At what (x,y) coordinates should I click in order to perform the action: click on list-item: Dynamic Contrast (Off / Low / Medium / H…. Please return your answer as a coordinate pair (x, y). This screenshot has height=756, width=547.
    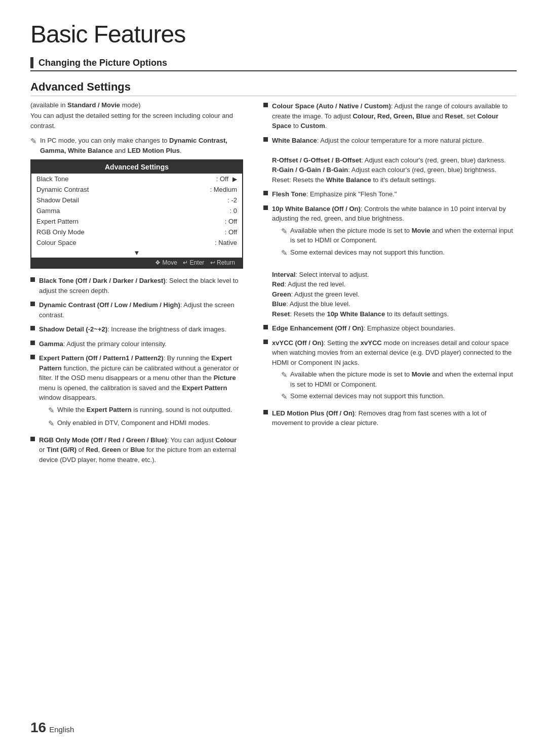
    Looking at the image, I should click on (137, 310).